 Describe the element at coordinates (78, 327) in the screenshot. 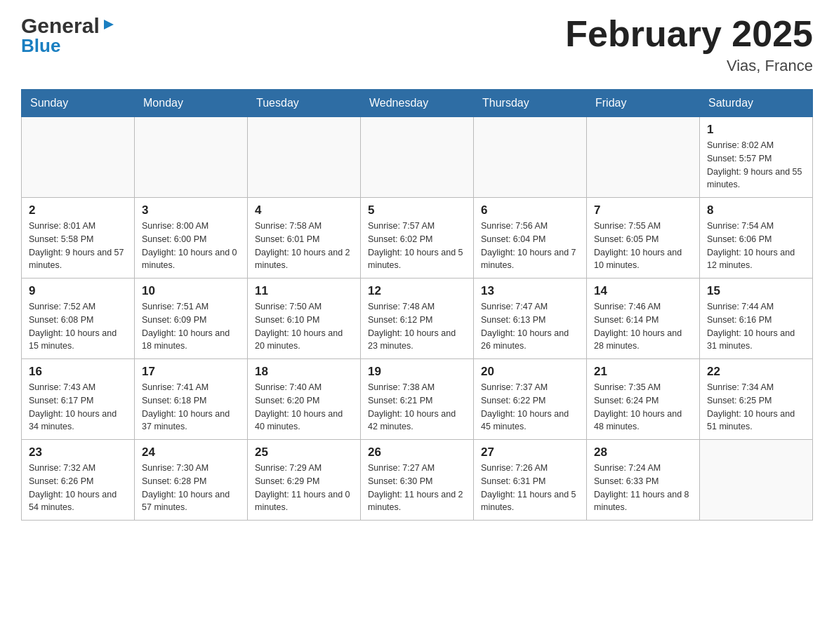

I see `day-info: Sunrise: 7:52 AMSunset: 6:08 PMDaylight:…` at that location.